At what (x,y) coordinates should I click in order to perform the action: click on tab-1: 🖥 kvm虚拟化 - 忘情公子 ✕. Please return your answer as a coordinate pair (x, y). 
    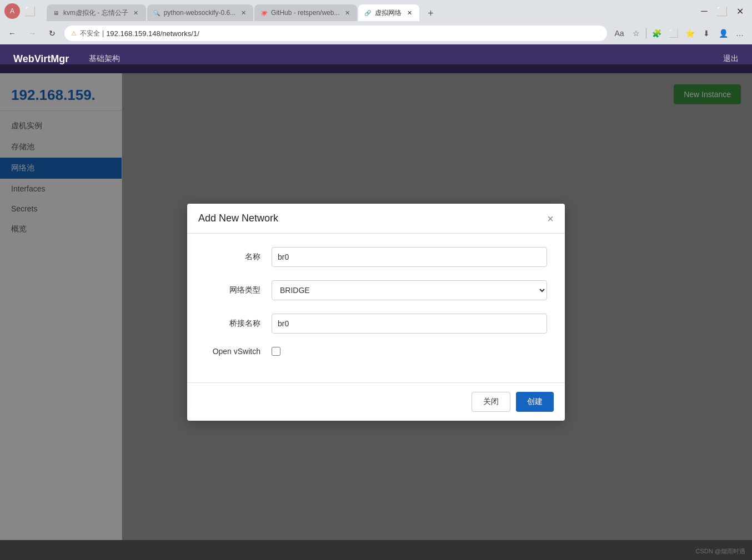
    Looking at the image, I should click on (97, 13).